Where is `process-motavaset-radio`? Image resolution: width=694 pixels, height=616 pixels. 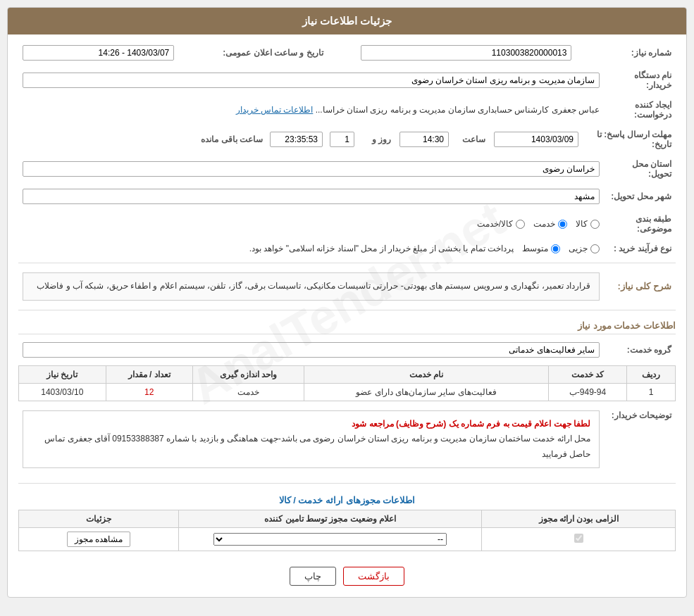
process-motavaset-radio is located at coordinates (555, 249).